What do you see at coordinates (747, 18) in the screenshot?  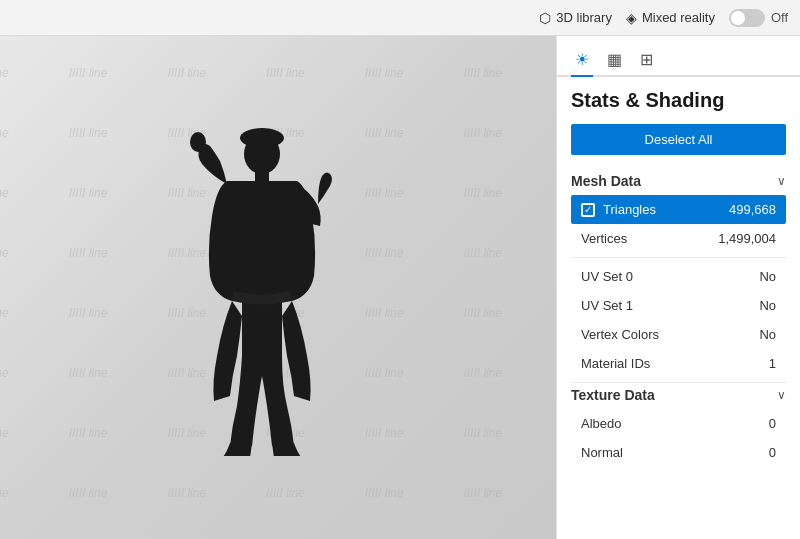 I see `mixed-reality-toggle` at bounding box center [747, 18].